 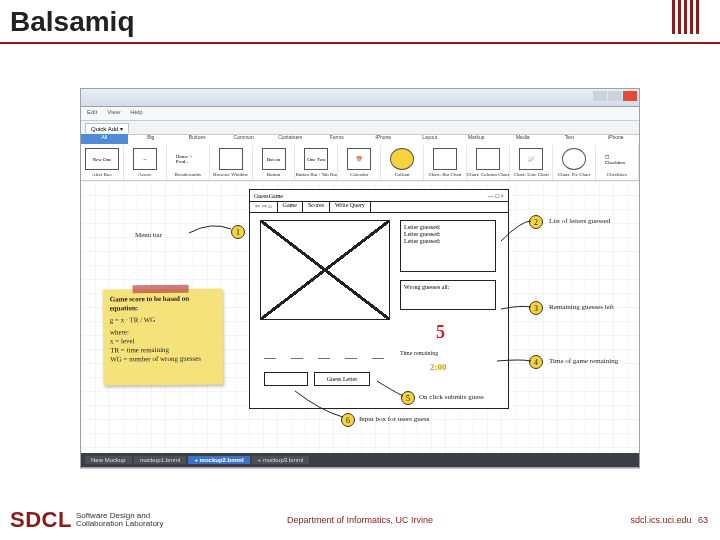 What do you see at coordinates (360, 520) in the screenshot?
I see `department-label: Department of Informatics, UC Irvine` at bounding box center [360, 520].